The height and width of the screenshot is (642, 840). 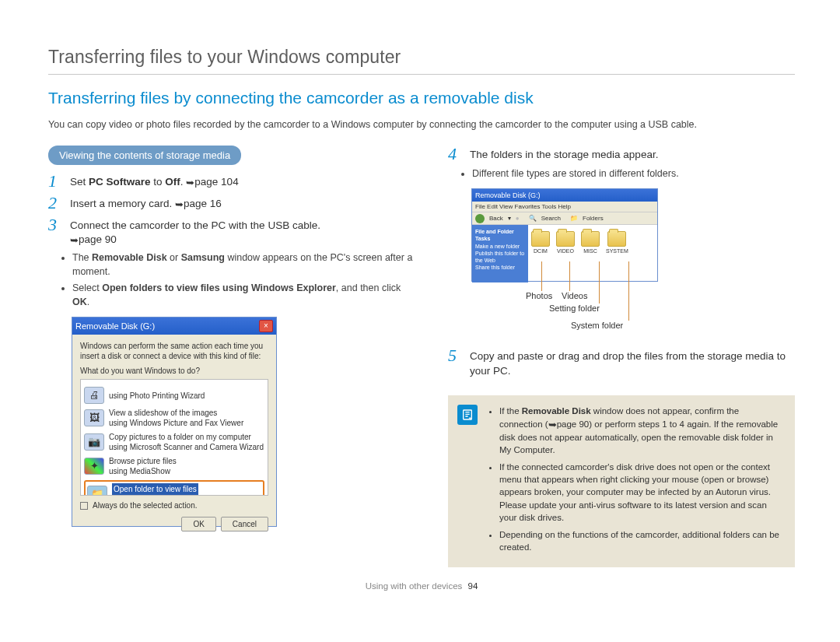 What do you see at coordinates (597, 325) in the screenshot?
I see `callout-system: System folder` at bounding box center [597, 325].